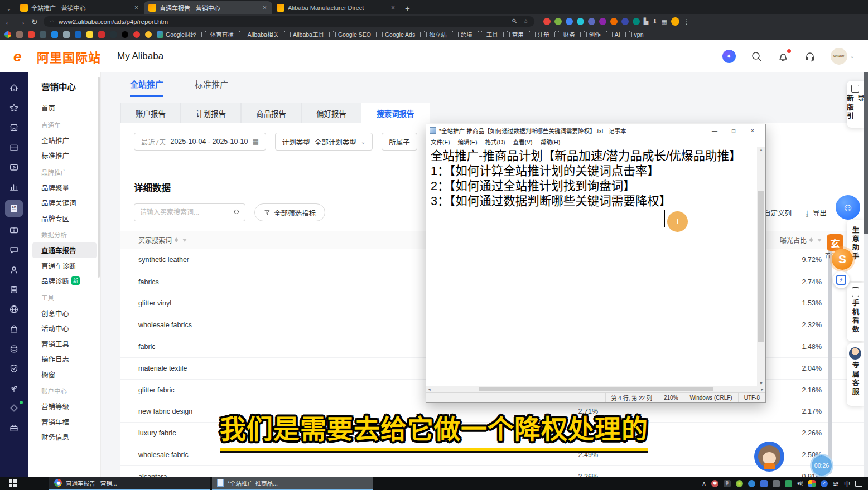 This screenshot has height=490, width=868. What do you see at coordinates (35, 22) in the screenshot?
I see `reload-icon: ↻` at bounding box center [35, 22].